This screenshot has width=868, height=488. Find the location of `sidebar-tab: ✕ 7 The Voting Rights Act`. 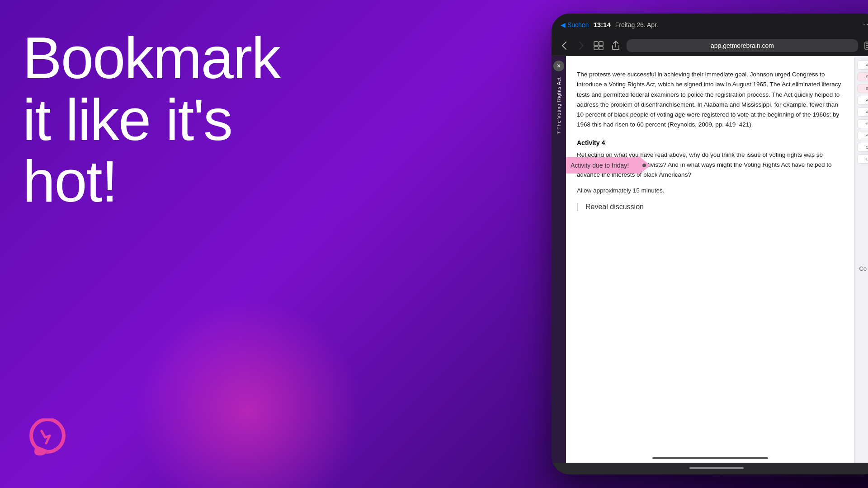

sidebar-tab: ✕ 7 The Voting Rights Act is located at coordinates (559, 259).